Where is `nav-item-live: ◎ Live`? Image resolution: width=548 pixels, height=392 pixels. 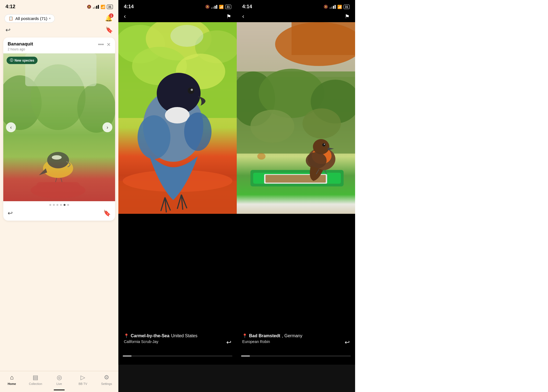 nav-item-live: ◎ Live is located at coordinates (59, 380).